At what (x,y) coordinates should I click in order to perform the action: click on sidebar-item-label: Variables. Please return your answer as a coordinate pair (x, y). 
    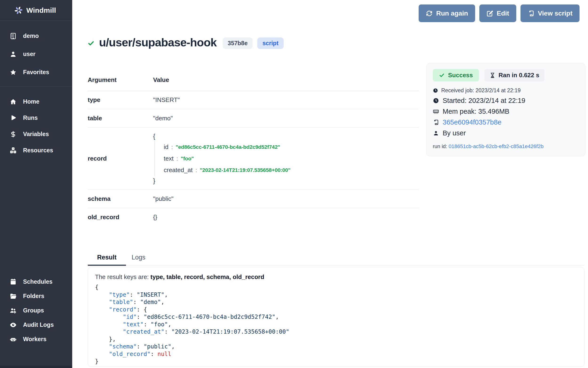
    Looking at the image, I should click on (36, 134).